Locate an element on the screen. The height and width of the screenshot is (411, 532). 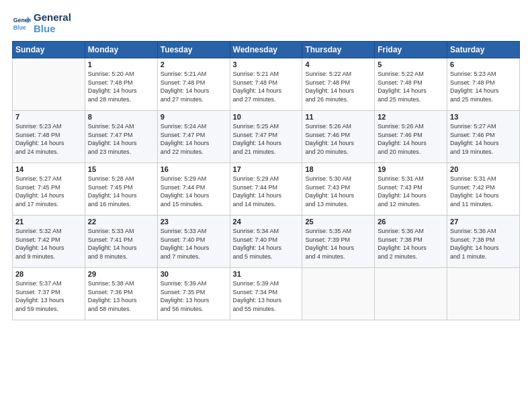
cell-content: Sunrise: 5:32 AM Sunset: 7:42 PM Dayligh… is located at coordinates (48, 244).